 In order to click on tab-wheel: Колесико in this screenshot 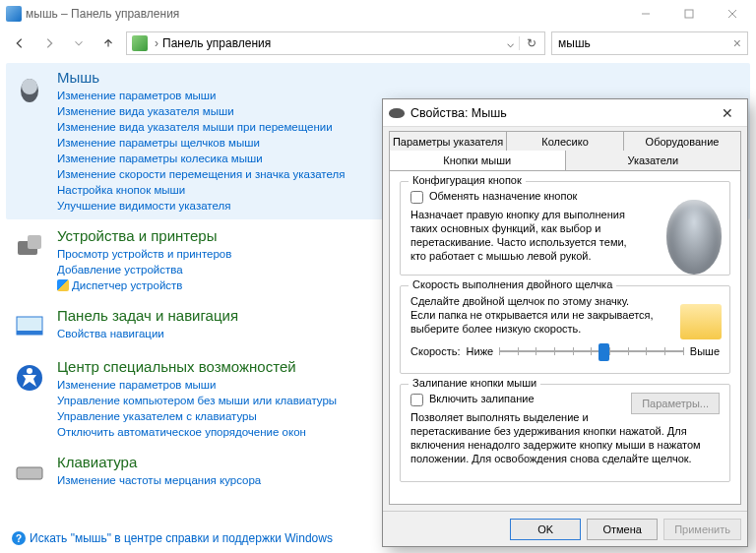, I will do `click(565, 141)`.